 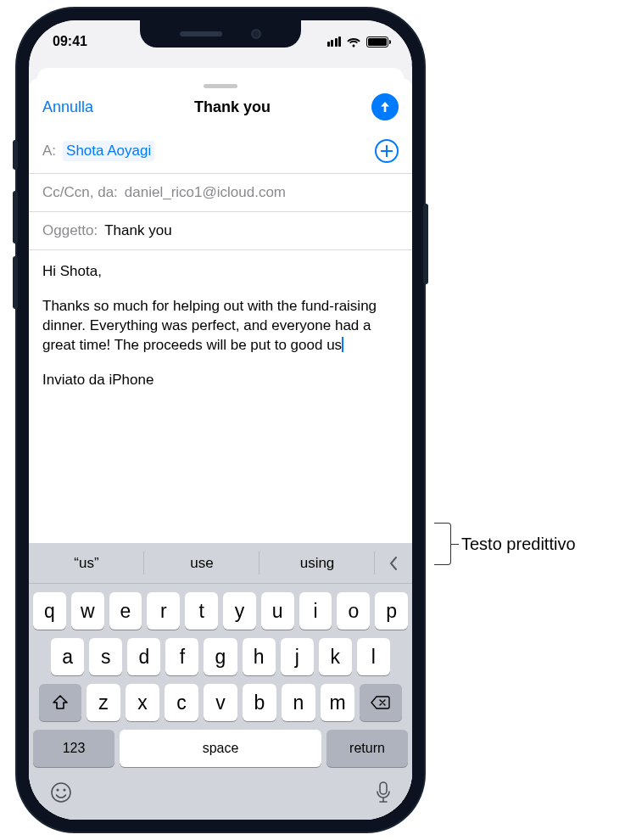 What do you see at coordinates (387, 151) in the screenshot?
I see `add-recipient-button` at bounding box center [387, 151].